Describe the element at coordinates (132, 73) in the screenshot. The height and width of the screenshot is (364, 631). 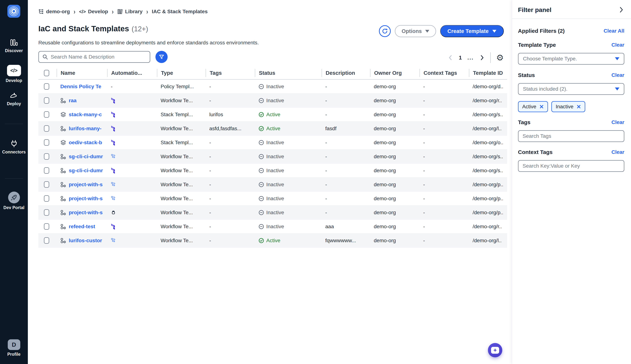
I see `column-header-automation: Automatio...` at that location.